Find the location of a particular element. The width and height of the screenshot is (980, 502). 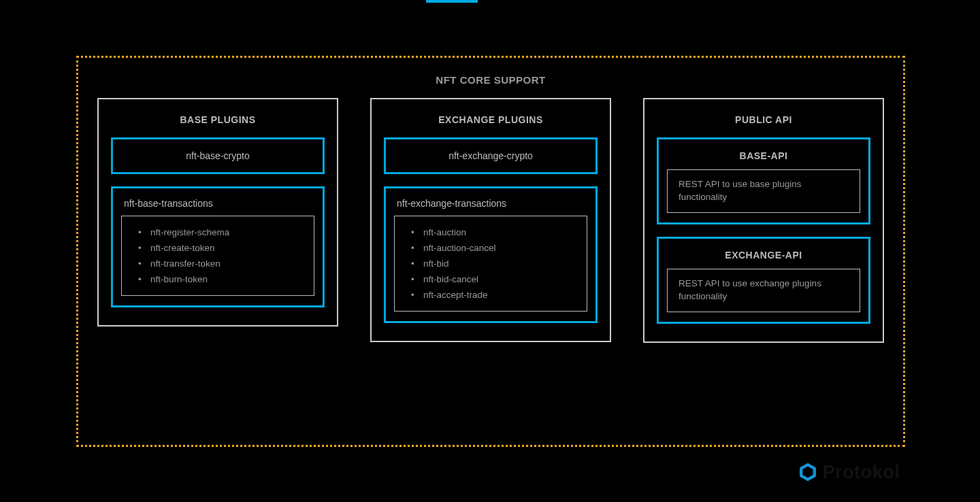

base-transactions-list: nft-register-schema nft-create-token nft… is located at coordinates (218, 256).